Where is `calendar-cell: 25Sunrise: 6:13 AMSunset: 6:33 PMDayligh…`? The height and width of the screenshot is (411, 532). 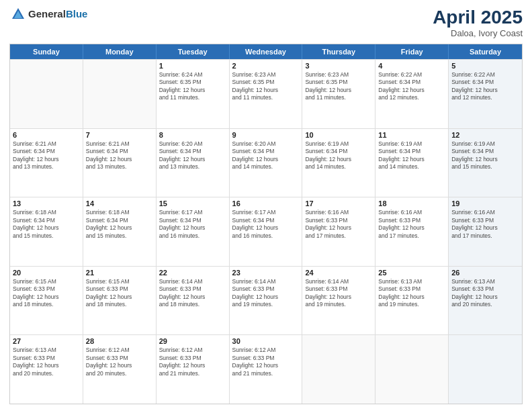 calendar-cell: 25Sunrise: 6:13 AMSunset: 6:33 PMDayligh… is located at coordinates (412, 301).